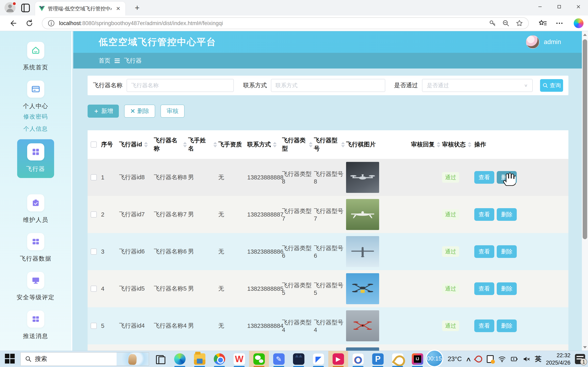  I want to click on favorites-bar-icon, so click(543, 23).